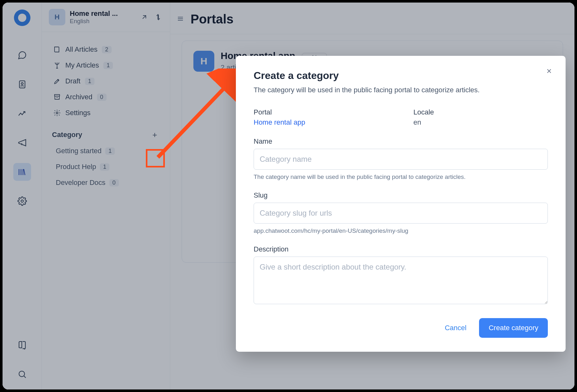  I want to click on helpcenter-icon, so click(22, 172).